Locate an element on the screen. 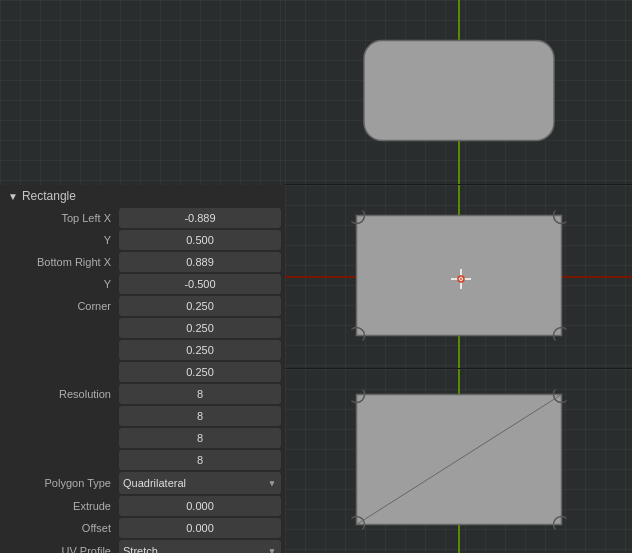 Image resolution: width=632 pixels, height=553 pixels. resolution-3-input is located at coordinates (200, 438).